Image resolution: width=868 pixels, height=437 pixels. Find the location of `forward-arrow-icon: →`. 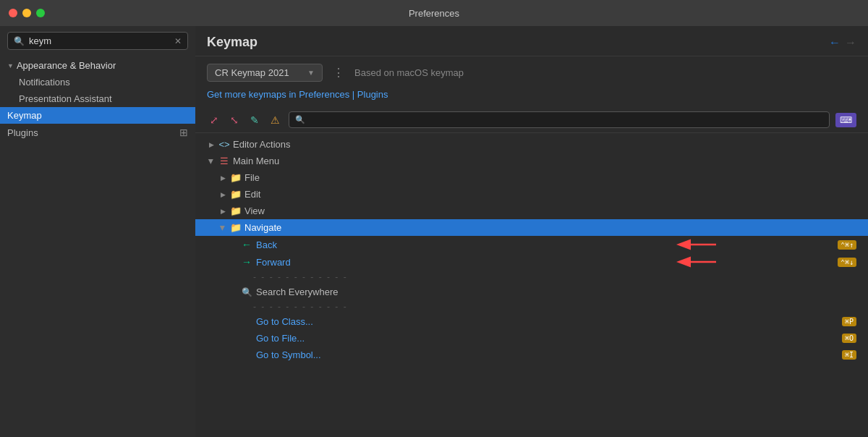

forward-arrow-icon: → is located at coordinates (247, 262).